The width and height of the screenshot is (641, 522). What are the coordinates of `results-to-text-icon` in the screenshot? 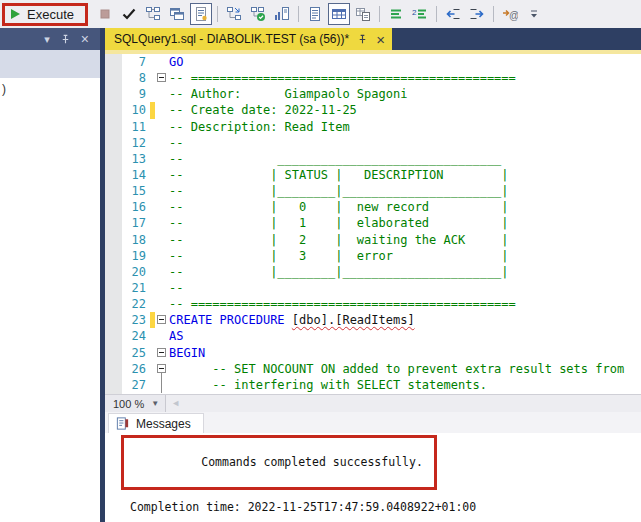 It's located at (315, 14).